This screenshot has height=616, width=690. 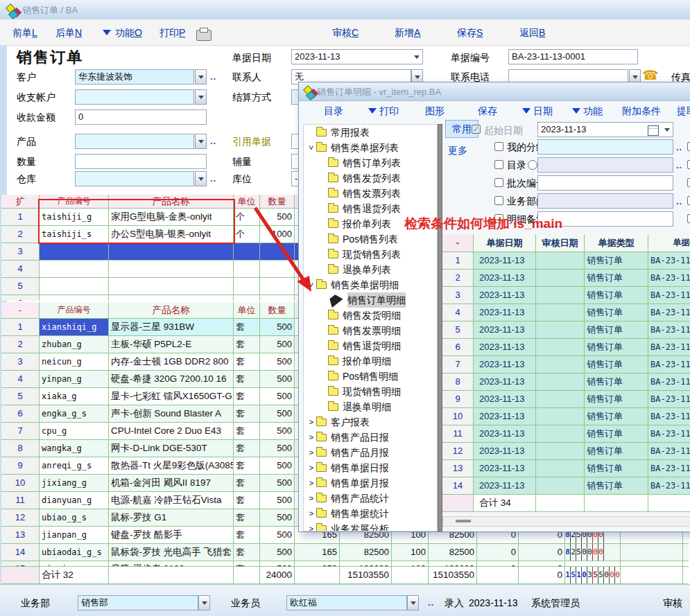 I want to click on table-row: 1 taishiji_g 家用G型电脑-金奥-onlyit 个 500, so click(x=151, y=218).